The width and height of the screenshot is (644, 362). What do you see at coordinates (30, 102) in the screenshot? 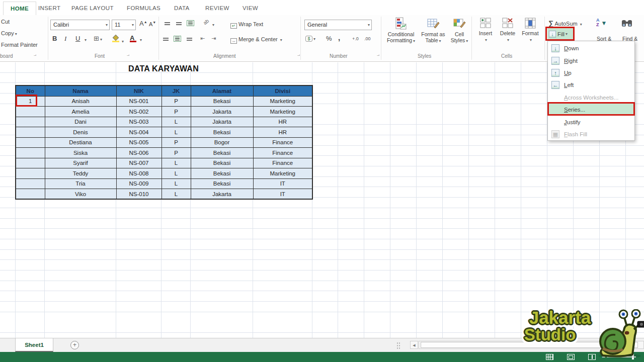
I see `table-cell: 1` at bounding box center [30, 102].